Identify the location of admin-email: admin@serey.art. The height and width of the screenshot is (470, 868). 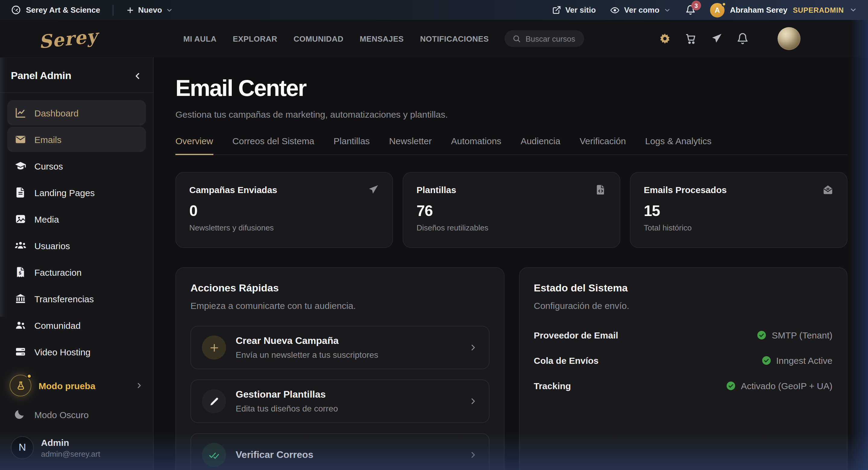
(71, 454).